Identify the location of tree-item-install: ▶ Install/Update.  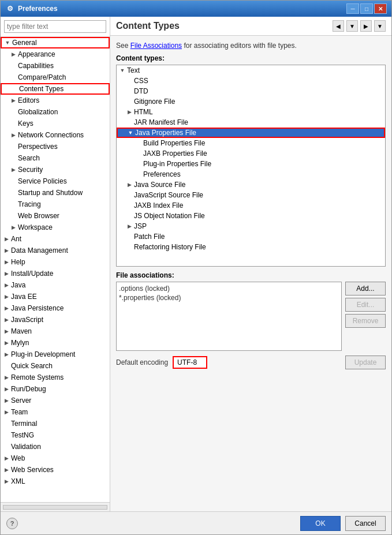
(55, 274).